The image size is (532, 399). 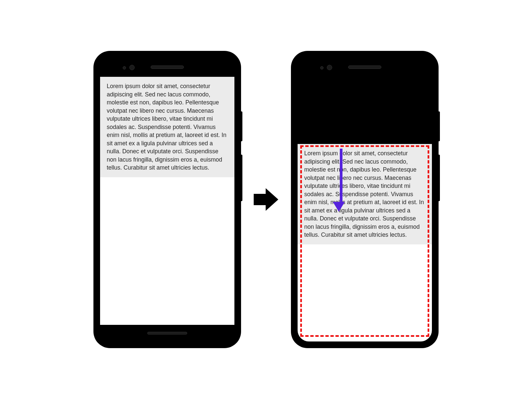 I want to click on transition-arrow-icon, so click(x=266, y=200).